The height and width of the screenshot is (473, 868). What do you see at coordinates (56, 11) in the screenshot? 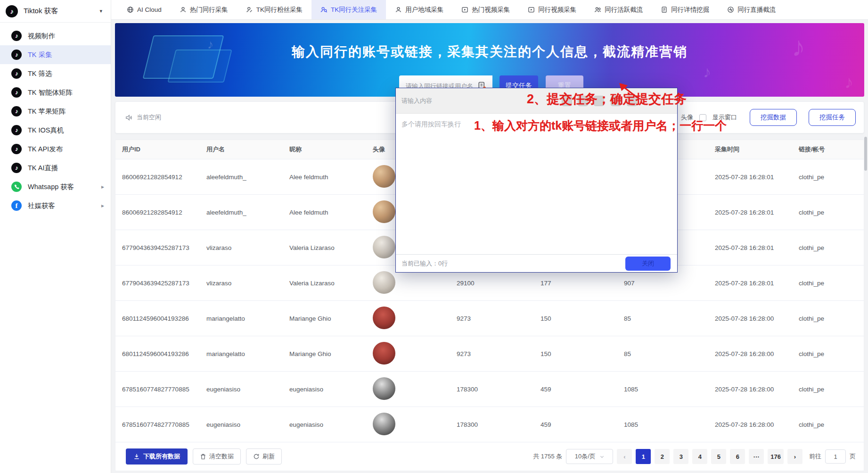
I see `sidebar-header: ♪ Tiktok 获客 ▾` at bounding box center [56, 11].